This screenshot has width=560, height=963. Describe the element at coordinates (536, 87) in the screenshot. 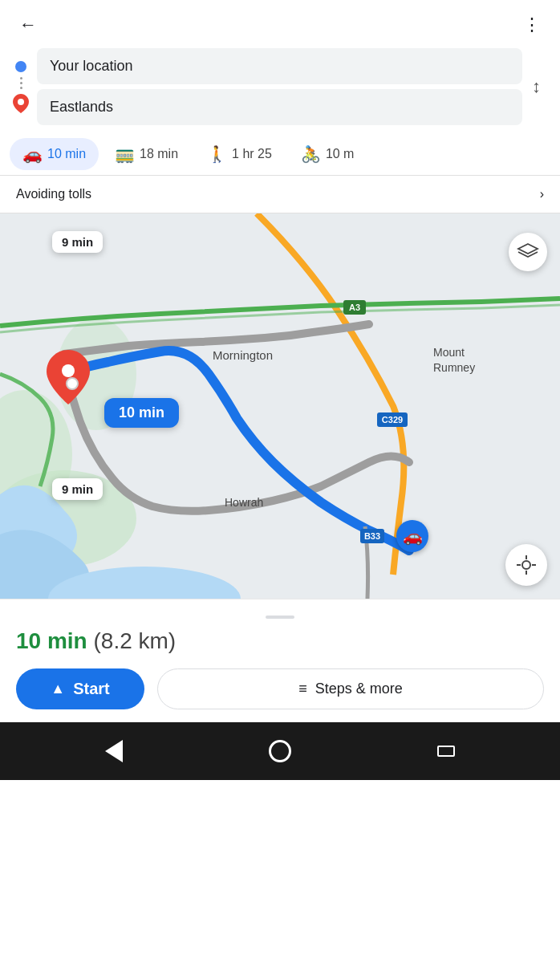

I see `swap-route-button: ↕` at that location.